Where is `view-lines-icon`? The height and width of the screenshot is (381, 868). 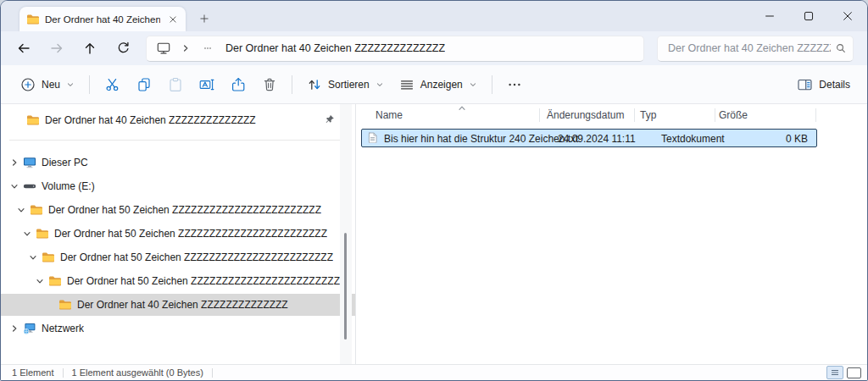 view-lines-icon is located at coordinates (407, 85).